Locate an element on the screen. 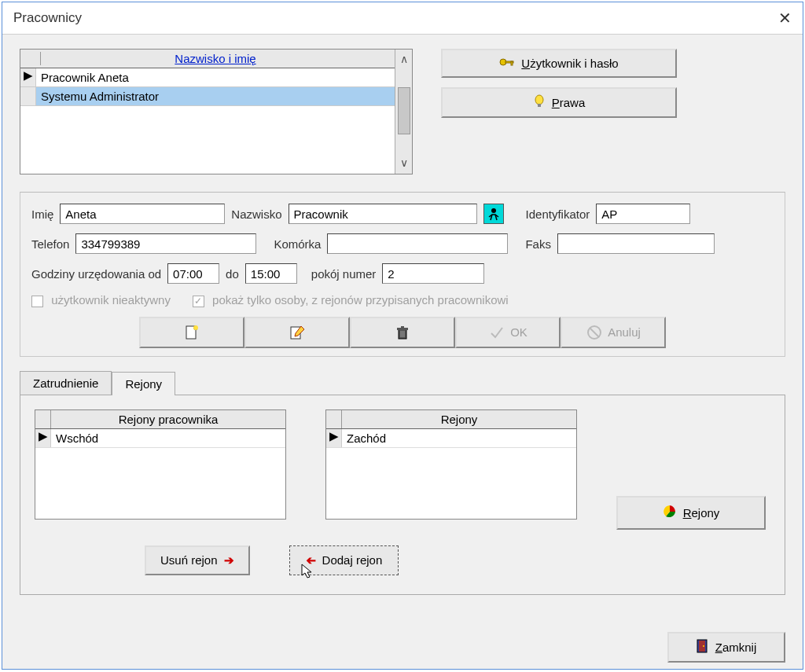  row-name: Systemu Administrator is located at coordinates (215, 96).